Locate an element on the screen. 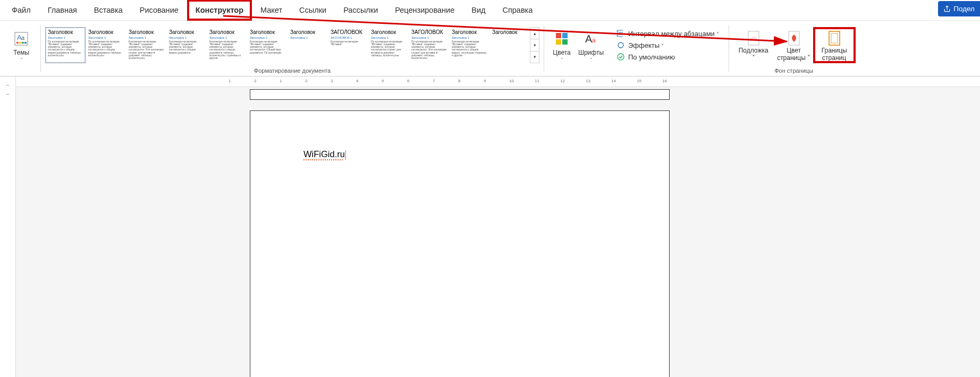 The image size is (980, 377). watermark-label: Подложка is located at coordinates (754, 51).